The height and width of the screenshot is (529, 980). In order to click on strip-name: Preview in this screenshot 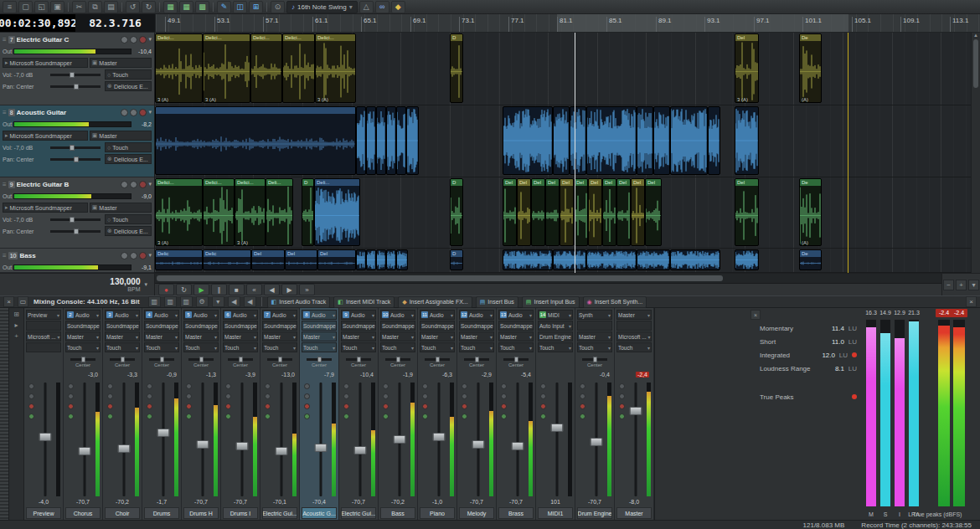, I will do `click(44, 513)`.